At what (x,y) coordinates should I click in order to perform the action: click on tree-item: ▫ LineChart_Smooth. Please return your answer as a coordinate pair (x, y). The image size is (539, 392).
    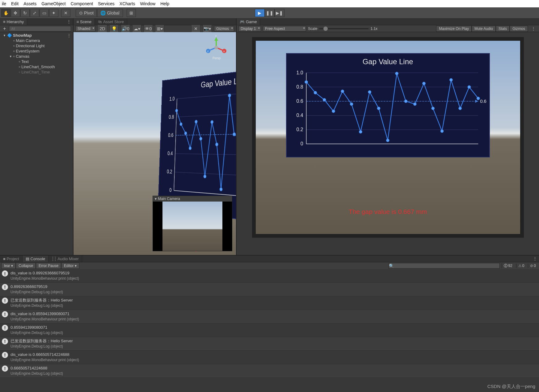
    Looking at the image, I should click on (36, 67).